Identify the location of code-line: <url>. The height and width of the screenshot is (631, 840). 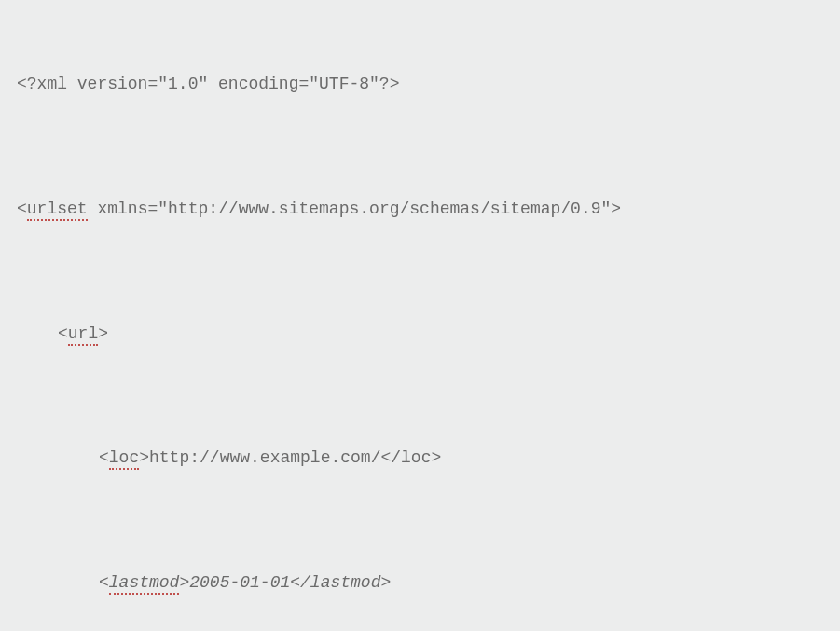
(420, 334).